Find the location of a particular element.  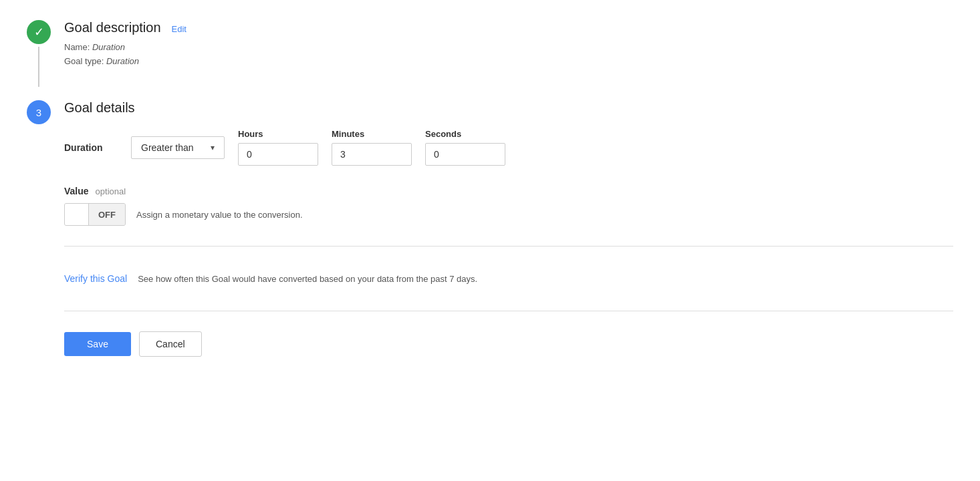

save-button: Save is located at coordinates (98, 344).